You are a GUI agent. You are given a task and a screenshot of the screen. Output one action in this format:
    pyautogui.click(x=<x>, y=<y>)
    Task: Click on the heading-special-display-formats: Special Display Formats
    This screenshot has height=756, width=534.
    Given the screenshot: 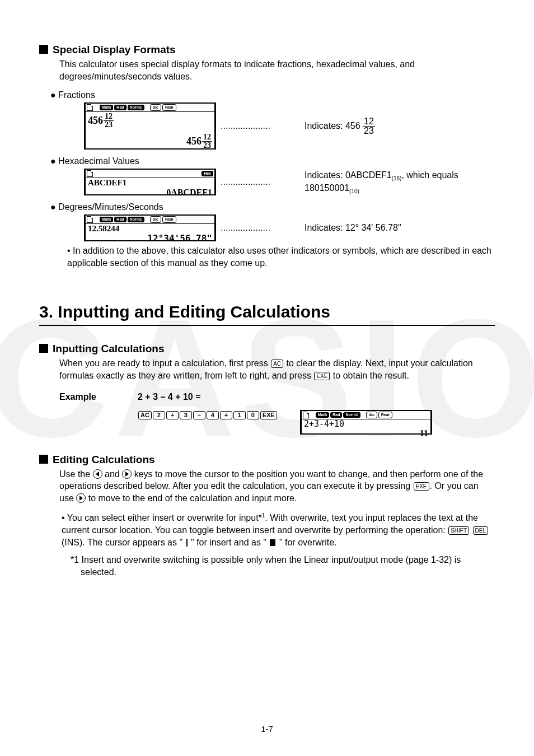 What is the action you would take?
    pyautogui.click(x=267, y=50)
    